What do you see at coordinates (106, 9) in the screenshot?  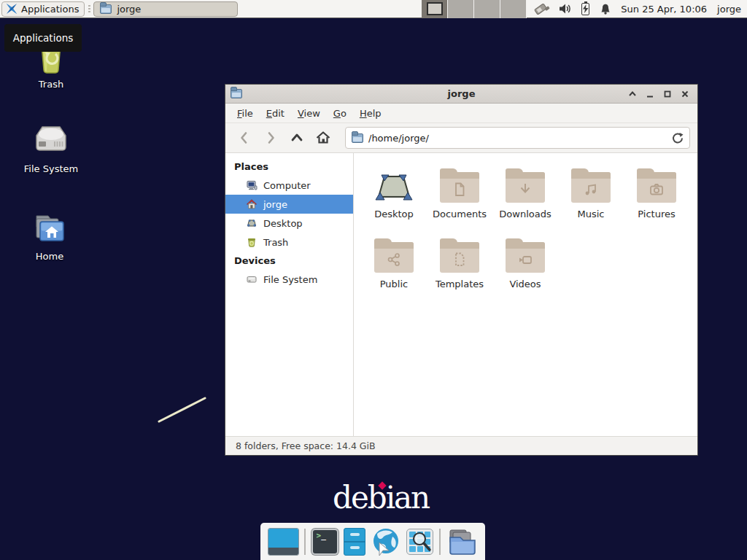 I see `folder-icon` at bounding box center [106, 9].